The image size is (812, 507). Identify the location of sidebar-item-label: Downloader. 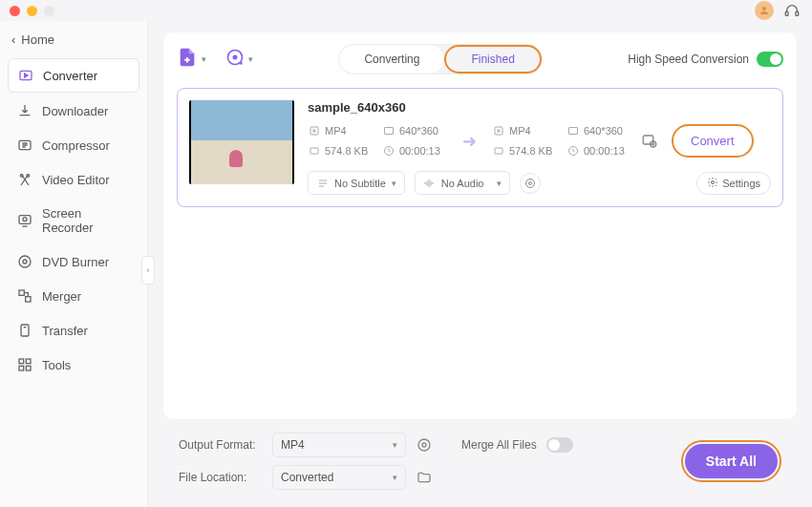
(75, 111).